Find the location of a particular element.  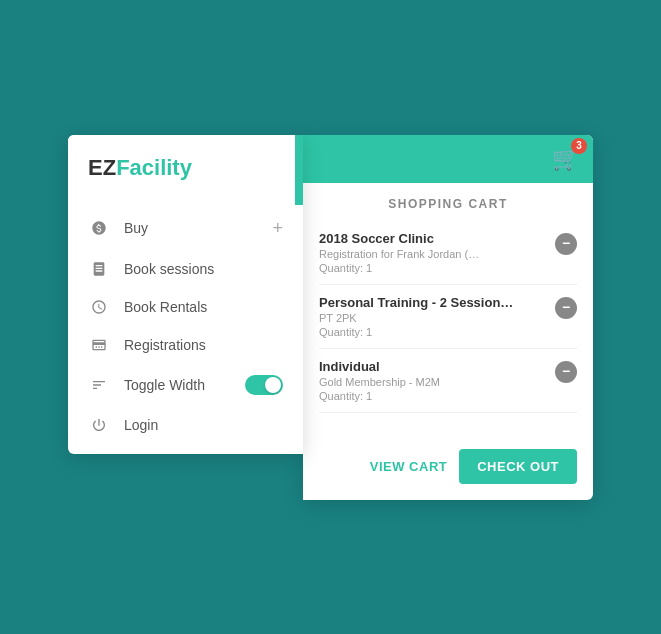

cart-item-sub: Gold Membership - M2M is located at coordinates (437, 382).